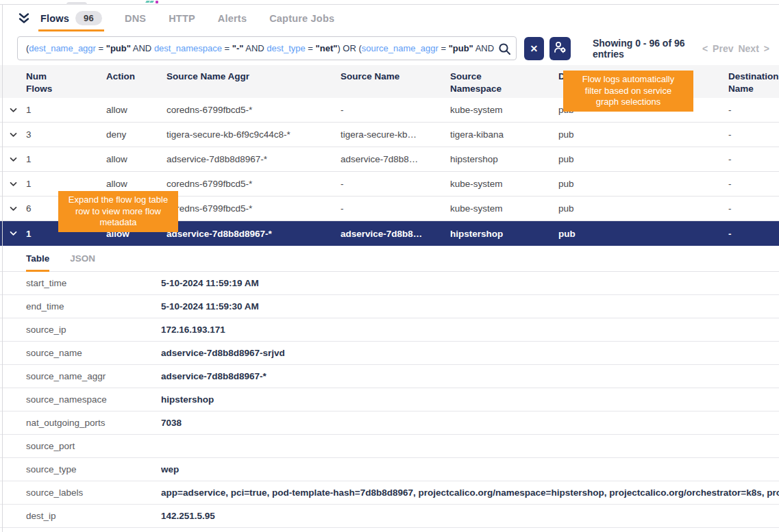 The height and width of the screenshot is (532, 779). What do you see at coordinates (504, 51) in the screenshot?
I see `search-icon` at bounding box center [504, 51].